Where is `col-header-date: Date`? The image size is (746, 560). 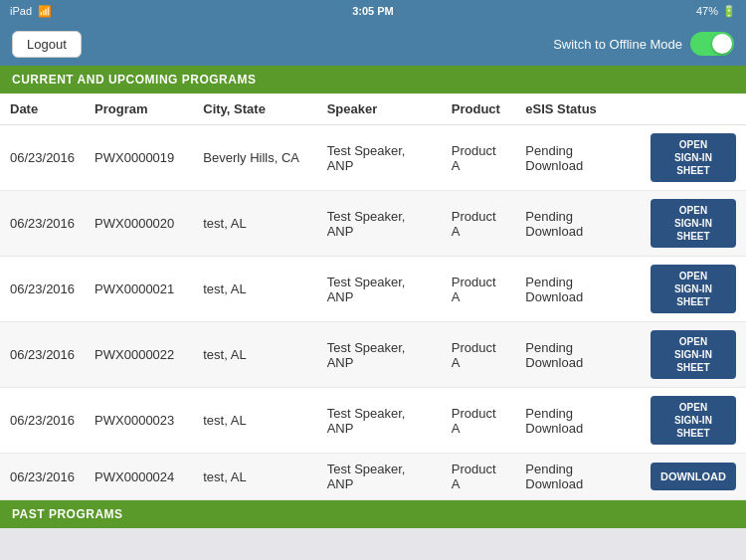
col-header-date: Date is located at coordinates (42, 109).